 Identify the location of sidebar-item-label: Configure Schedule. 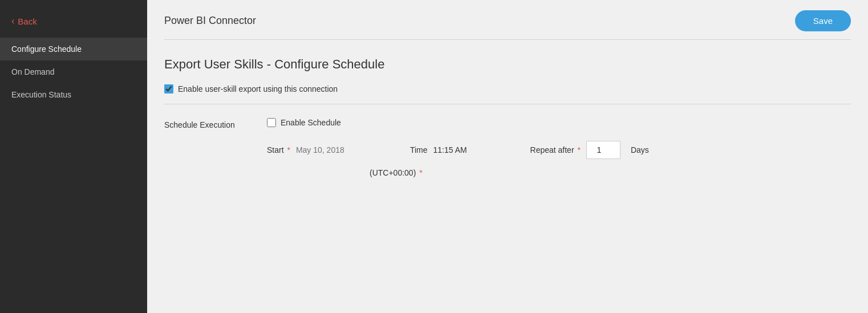
(47, 49).